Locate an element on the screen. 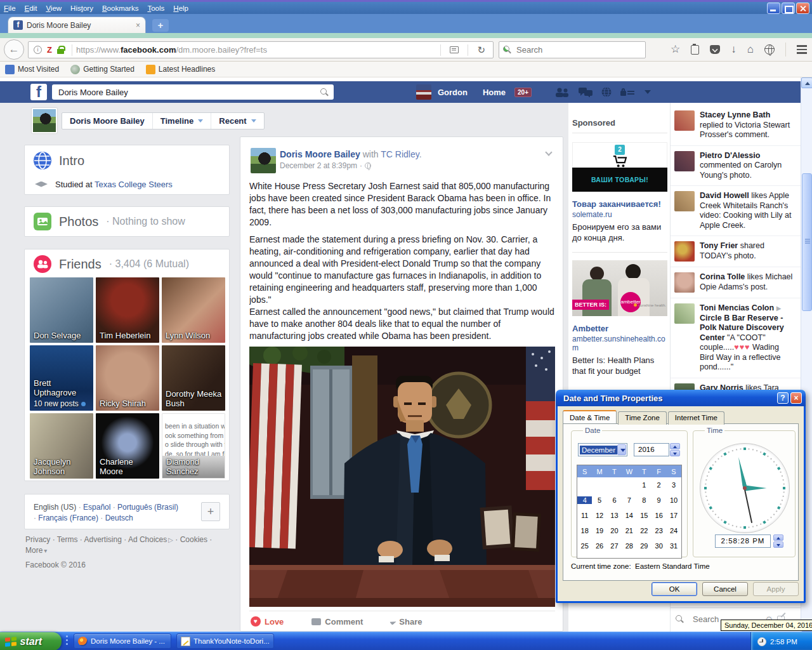  calendar-day: 23 is located at coordinates (658, 531).